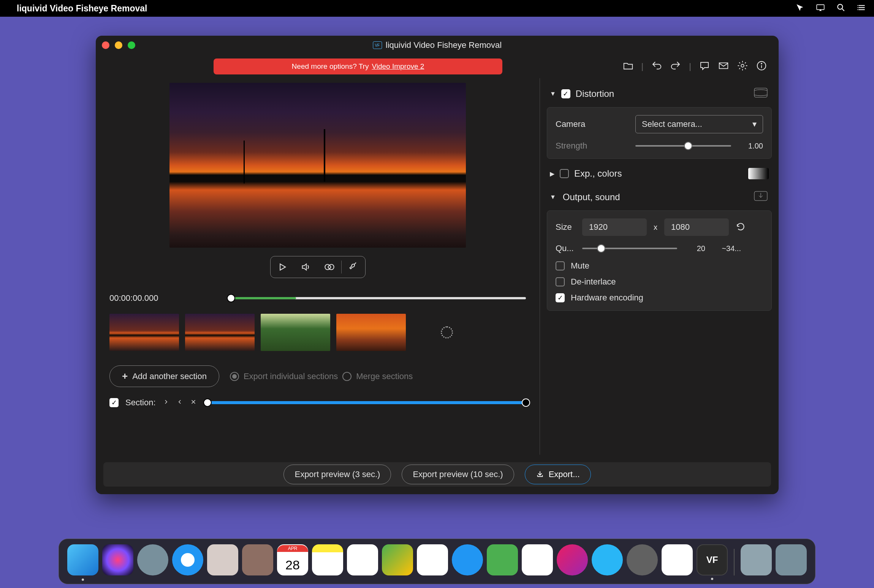  What do you see at coordinates (699, 124) in the screenshot?
I see `camera-select: Select camera... ▾` at bounding box center [699, 124].